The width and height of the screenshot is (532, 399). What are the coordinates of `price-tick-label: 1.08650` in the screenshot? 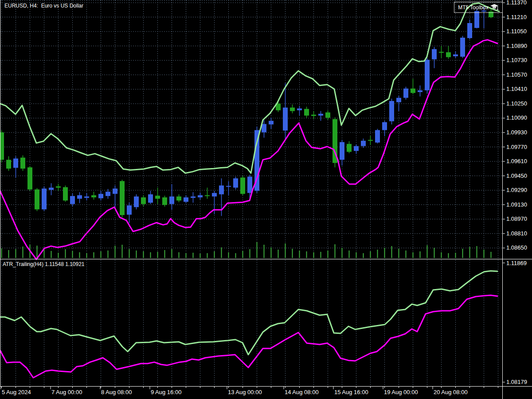 It's located at (517, 247).